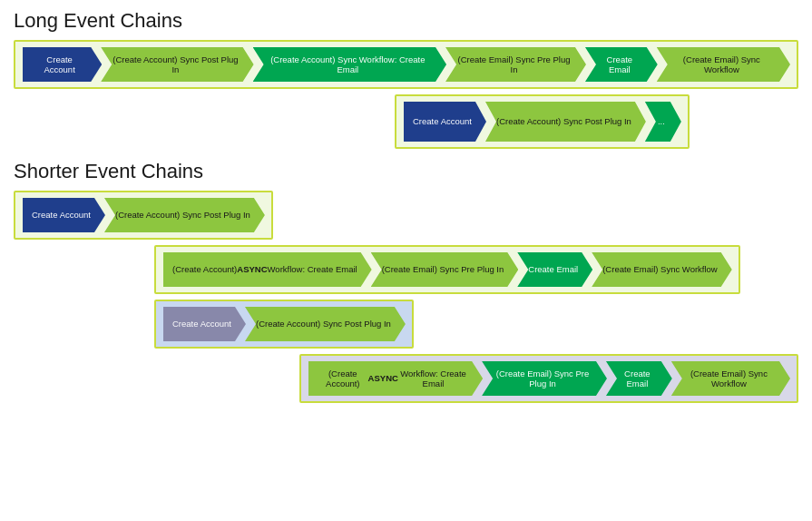 The width and height of the screenshot is (812, 521). What do you see at coordinates (445, 122) in the screenshot?
I see `arrow-create-account-2: Create Account` at bounding box center [445, 122].